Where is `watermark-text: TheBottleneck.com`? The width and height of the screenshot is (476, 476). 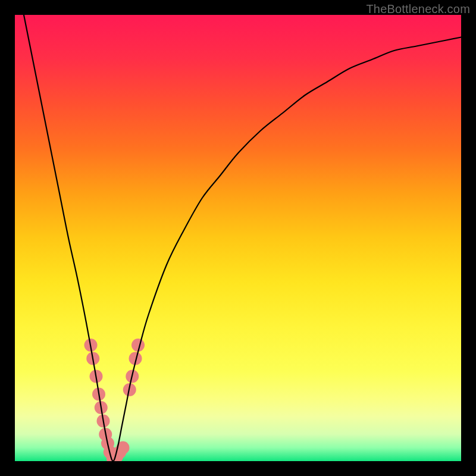
watermark-text: TheBottleneck.com is located at coordinates (418, 10).